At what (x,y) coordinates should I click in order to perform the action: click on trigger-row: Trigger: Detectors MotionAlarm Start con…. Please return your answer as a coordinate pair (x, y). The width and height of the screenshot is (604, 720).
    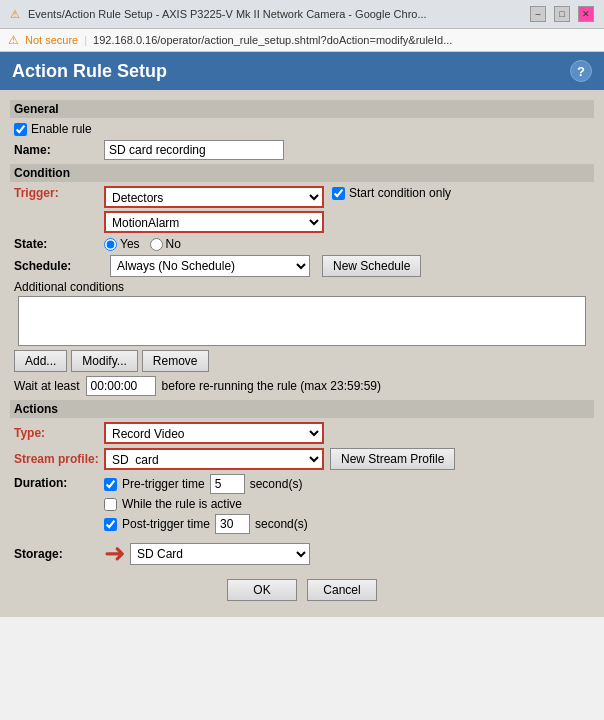
    Looking at the image, I should click on (302, 210).